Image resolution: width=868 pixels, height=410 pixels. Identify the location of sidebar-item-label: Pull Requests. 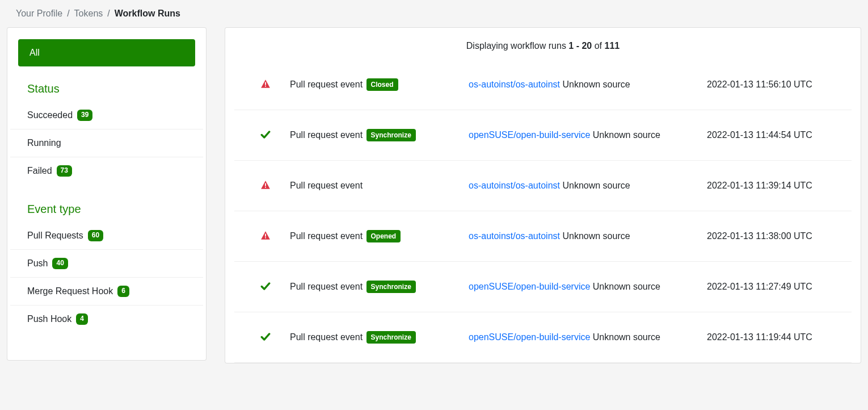
(56, 236).